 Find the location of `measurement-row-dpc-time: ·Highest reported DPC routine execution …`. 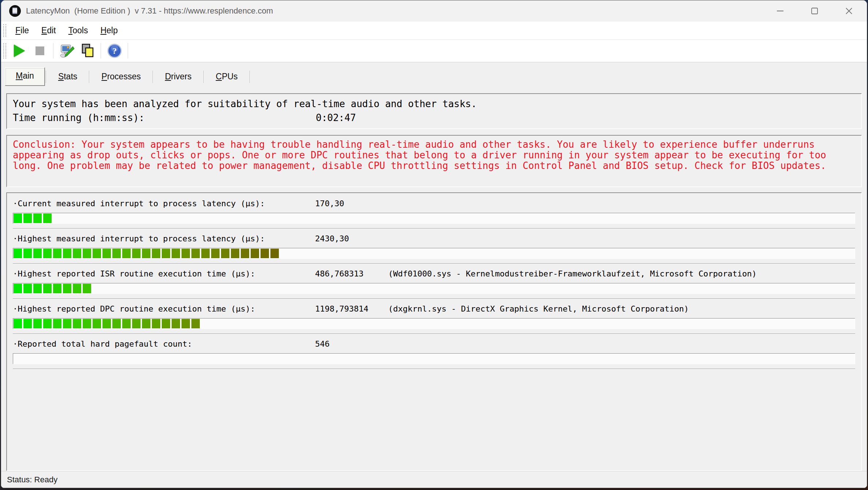

measurement-row-dpc-time: ·Highest reported DPC routine execution … is located at coordinates (434, 317).